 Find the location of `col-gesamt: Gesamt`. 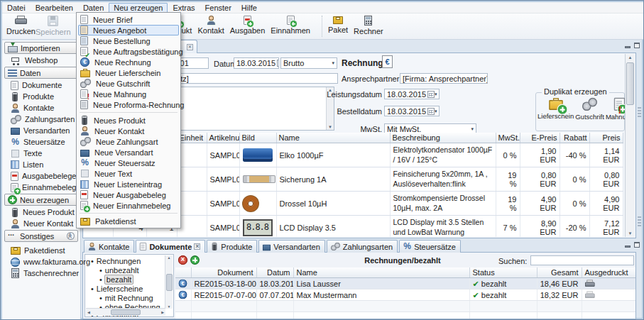

col-gesamt: Gesamt is located at coordinates (560, 272).